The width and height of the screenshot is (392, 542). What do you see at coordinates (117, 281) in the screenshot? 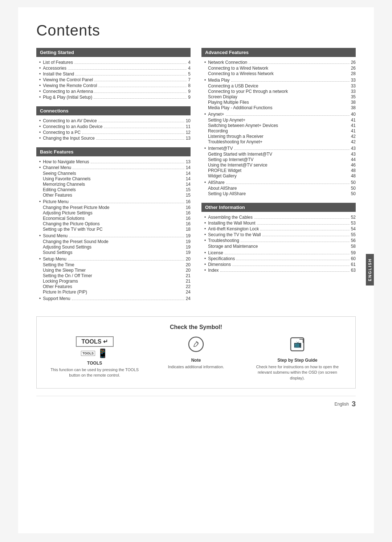
I see `sub-item: Locking Programs21` at bounding box center [117, 281].